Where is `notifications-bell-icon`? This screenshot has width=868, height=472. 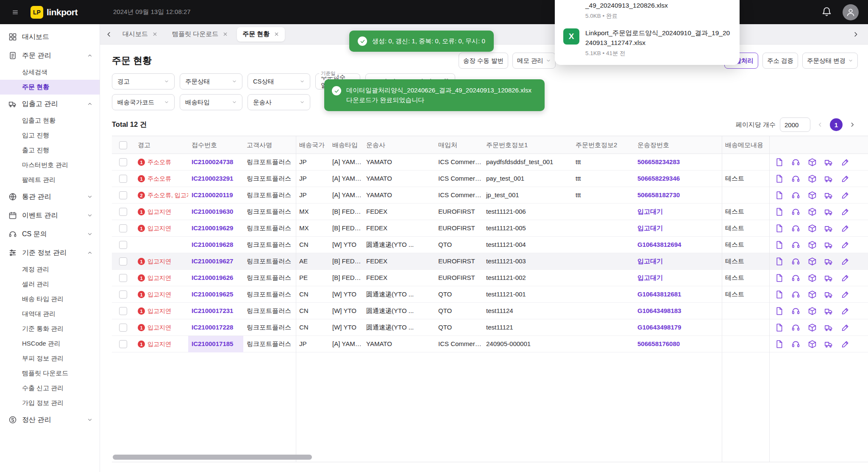
notifications-bell-icon is located at coordinates (826, 12).